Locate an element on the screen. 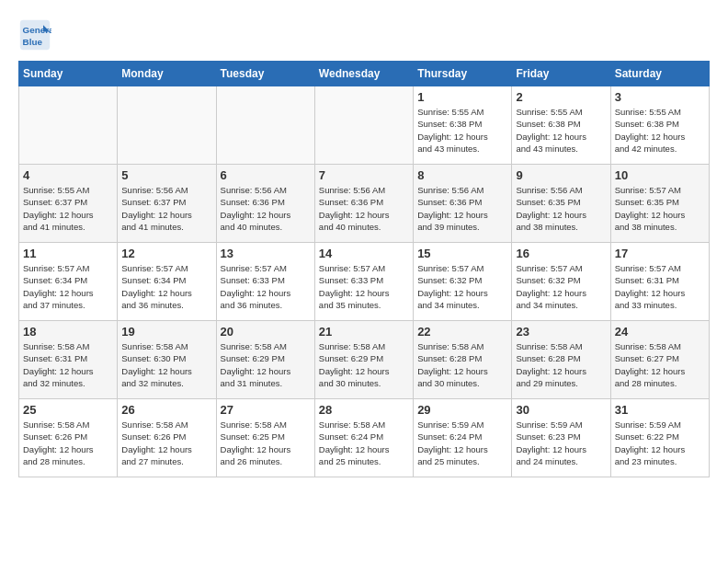  calendar-cell: 28Sunrise: 5:58 AM Sunset: 6:24 PM Dayli… is located at coordinates (364, 438).